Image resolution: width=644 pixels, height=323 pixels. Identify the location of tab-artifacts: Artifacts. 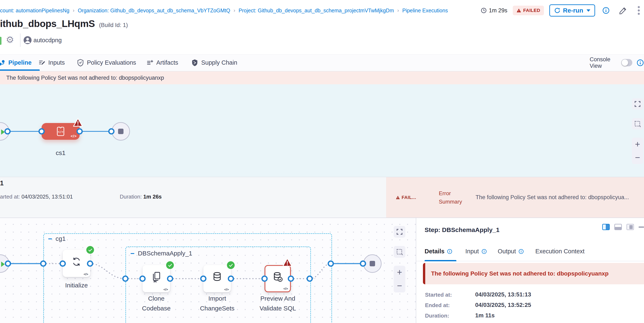
(162, 63).